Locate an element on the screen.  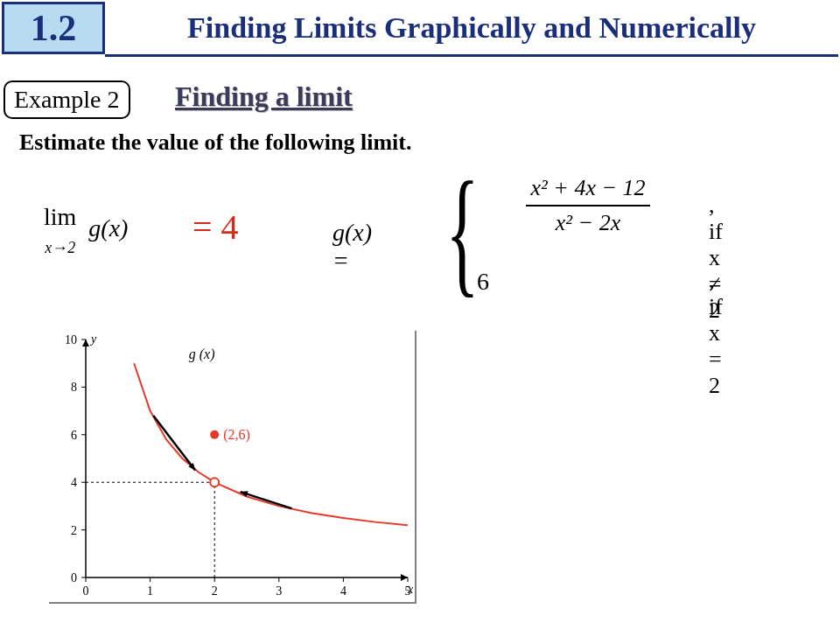
svg-text: 1 is located at coordinates (150, 592).